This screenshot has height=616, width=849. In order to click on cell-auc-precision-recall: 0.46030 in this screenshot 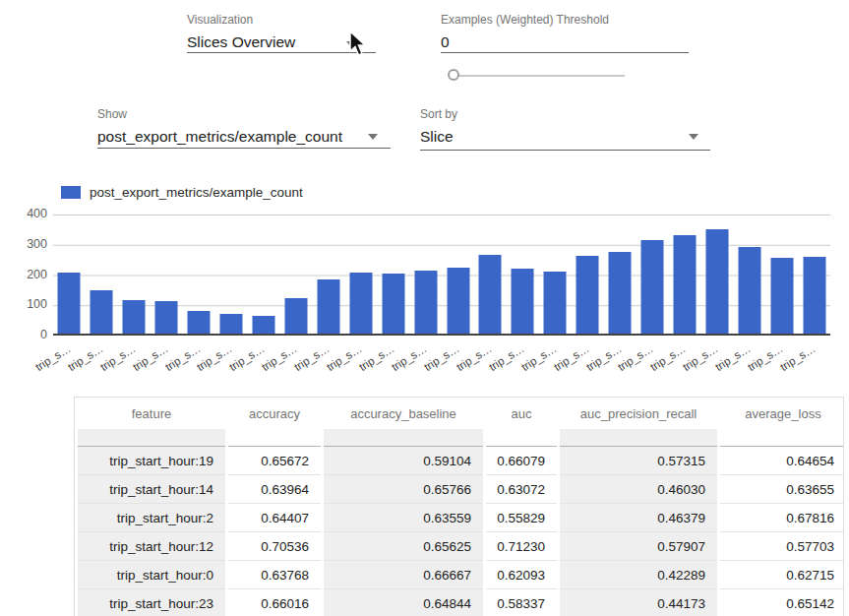, I will do `click(638, 490)`.